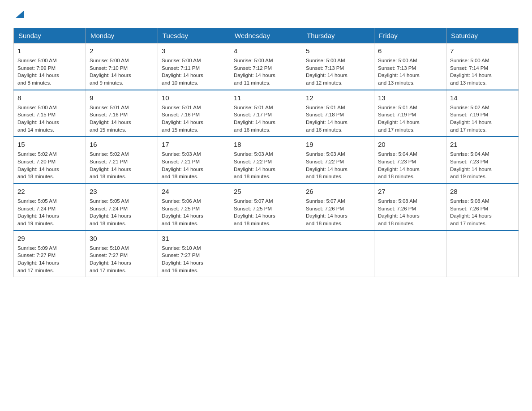 This screenshot has height=411, width=532. What do you see at coordinates (266, 144) in the screenshot?
I see `day-number: 18` at bounding box center [266, 144].